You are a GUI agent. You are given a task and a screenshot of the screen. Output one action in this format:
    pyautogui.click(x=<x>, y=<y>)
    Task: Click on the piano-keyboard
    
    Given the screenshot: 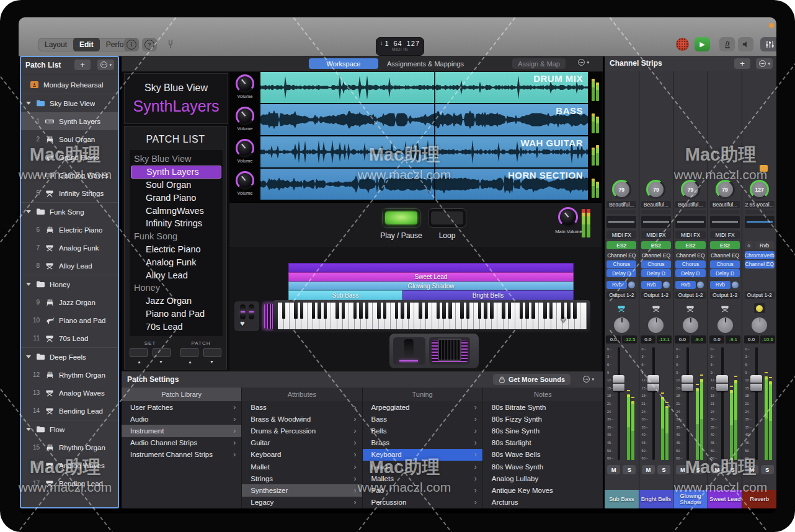 What is the action you would take?
    pyautogui.click(x=432, y=316)
    